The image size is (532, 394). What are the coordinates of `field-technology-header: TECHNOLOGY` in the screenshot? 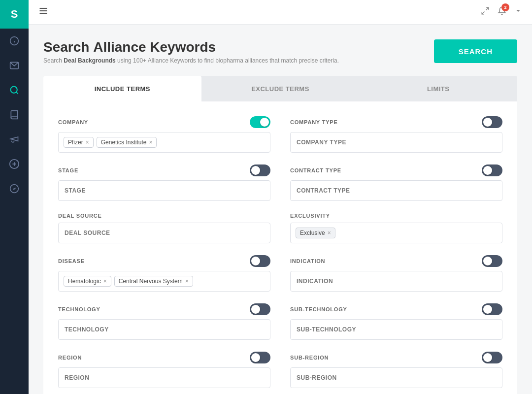 It's located at (165, 309).